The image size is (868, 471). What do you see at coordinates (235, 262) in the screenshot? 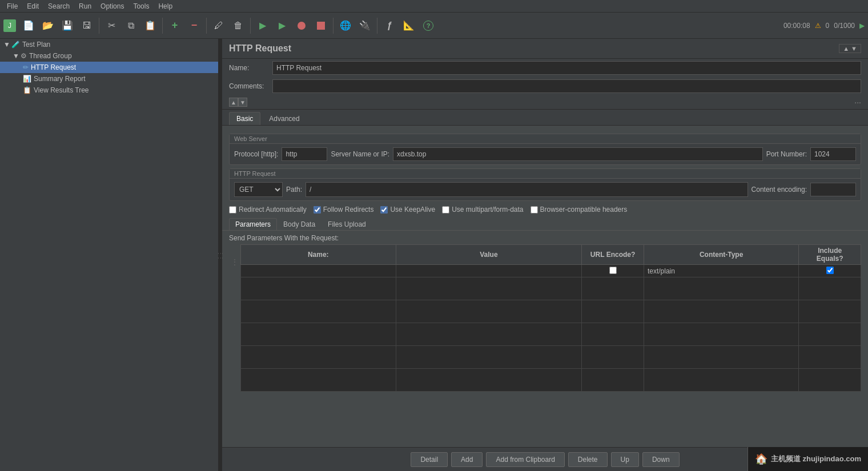
I see `drag-dots: ⋮` at bounding box center [235, 262].